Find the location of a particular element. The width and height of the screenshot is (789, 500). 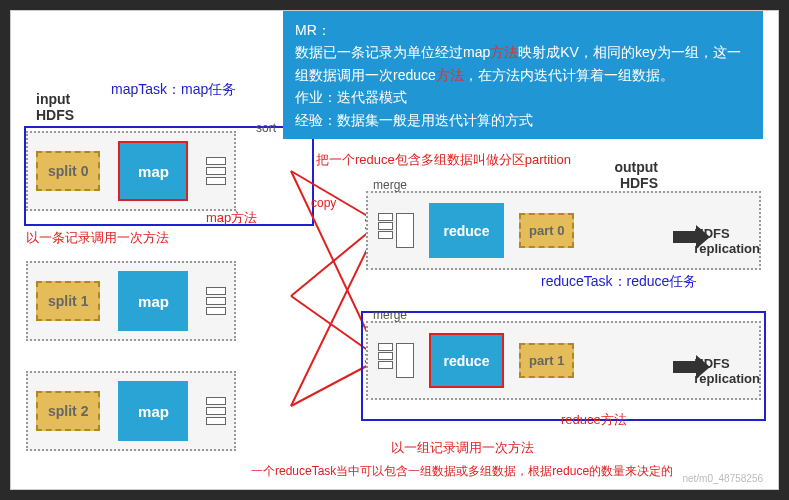

split-box-2: split 2 is located at coordinates (68, 411).